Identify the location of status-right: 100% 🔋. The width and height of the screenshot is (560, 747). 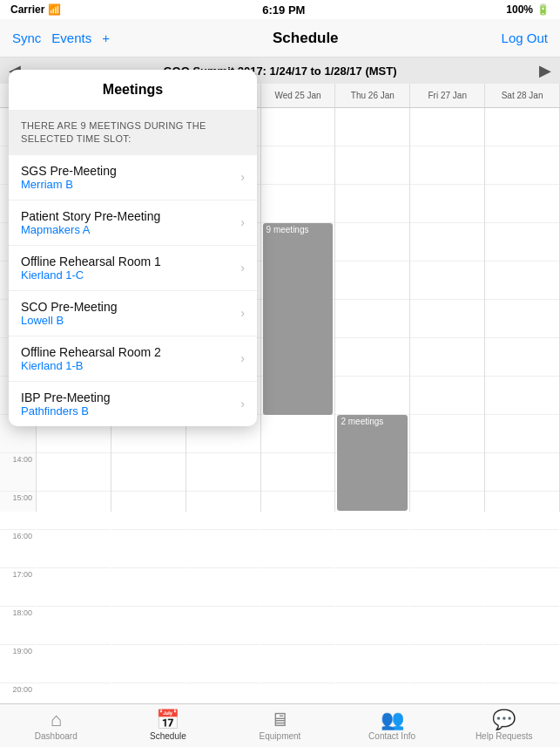
(528, 10).